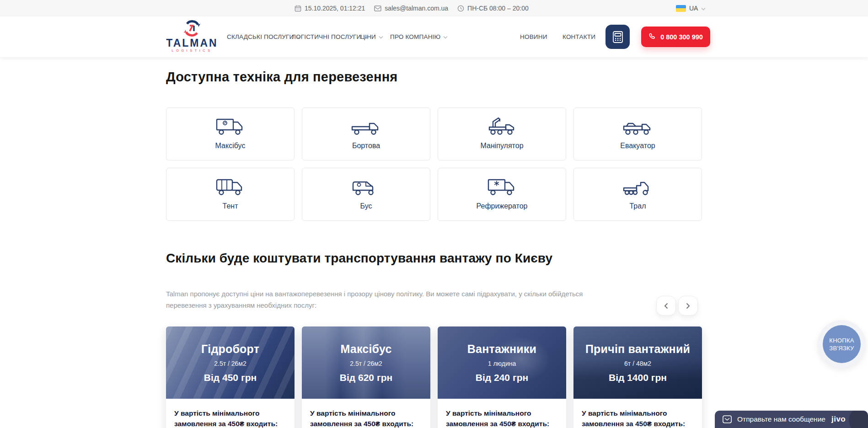 The image size is (868, 428). I want to click on price-card-maxibus: Максібус 2.5т / 26м2 Від 620 грн У варті…, so click(366, 377).